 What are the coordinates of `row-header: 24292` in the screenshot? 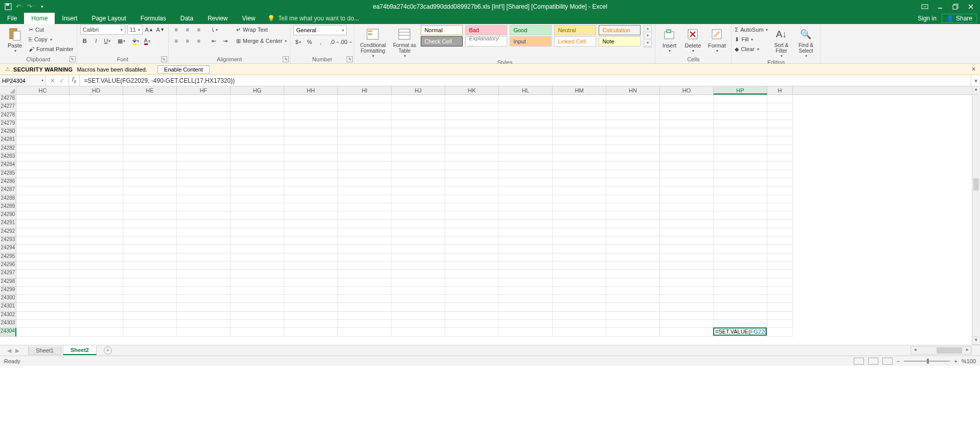 It's located at (8, 232).